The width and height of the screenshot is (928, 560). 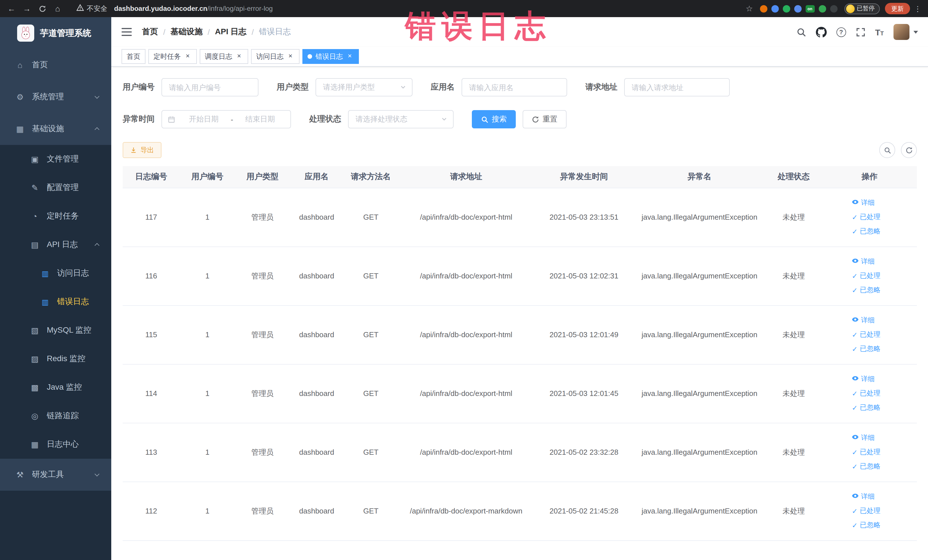 What do you see at coordinates (364, 87) in the screenshot?
I see `user-type-select: 请选择用户类型` at bounding box center [364, 87].